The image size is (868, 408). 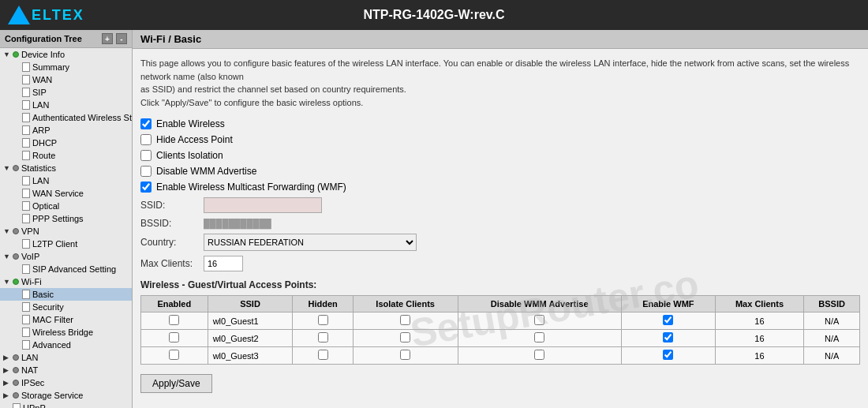 I want to click on sidebar-item-wifi-basic: Basic, so click(x=66, y=294).